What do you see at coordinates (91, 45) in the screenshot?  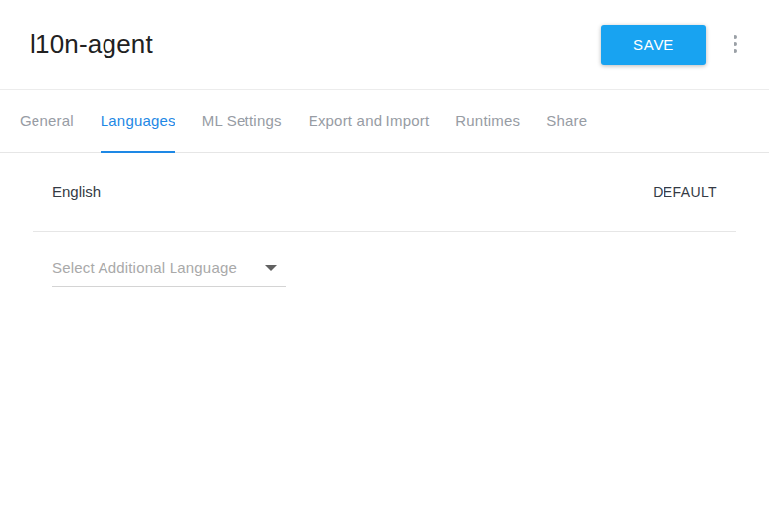 I see `agent-title: l10n-agent` at bounding box center [91, 45].